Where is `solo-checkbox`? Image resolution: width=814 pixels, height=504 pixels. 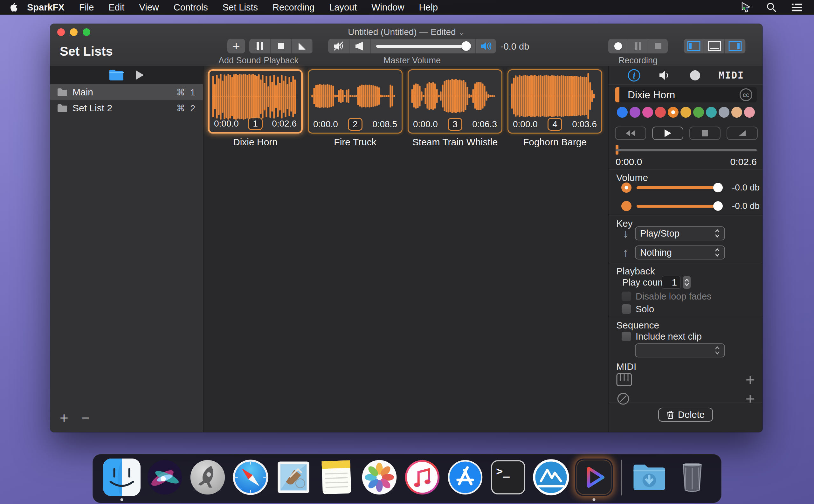
solo-checkbox is located at coordinates (627, 309).